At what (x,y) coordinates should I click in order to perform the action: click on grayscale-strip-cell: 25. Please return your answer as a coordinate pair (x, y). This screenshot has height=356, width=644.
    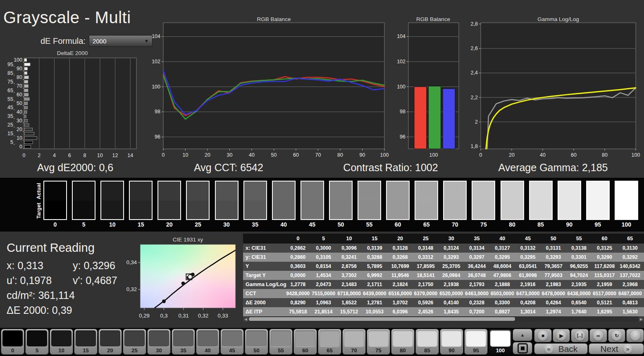
    Looking at the image, I should click on (198, 204).